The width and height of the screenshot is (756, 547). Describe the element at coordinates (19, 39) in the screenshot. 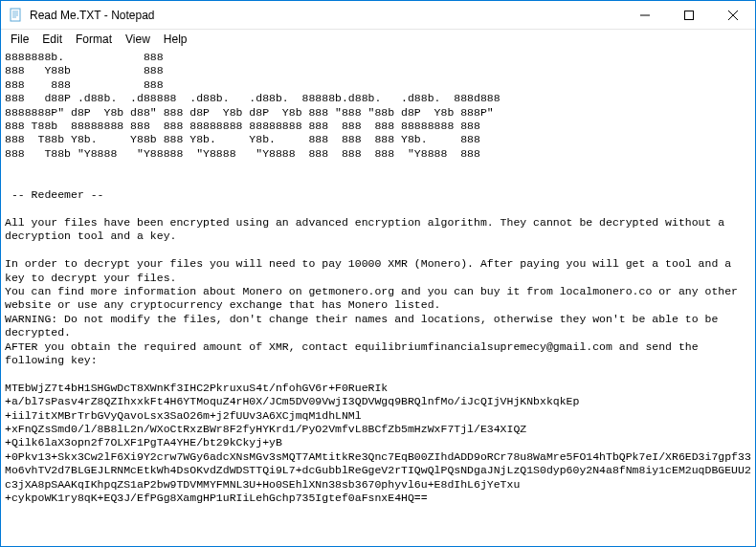

I see `menu-file: File` at that location.